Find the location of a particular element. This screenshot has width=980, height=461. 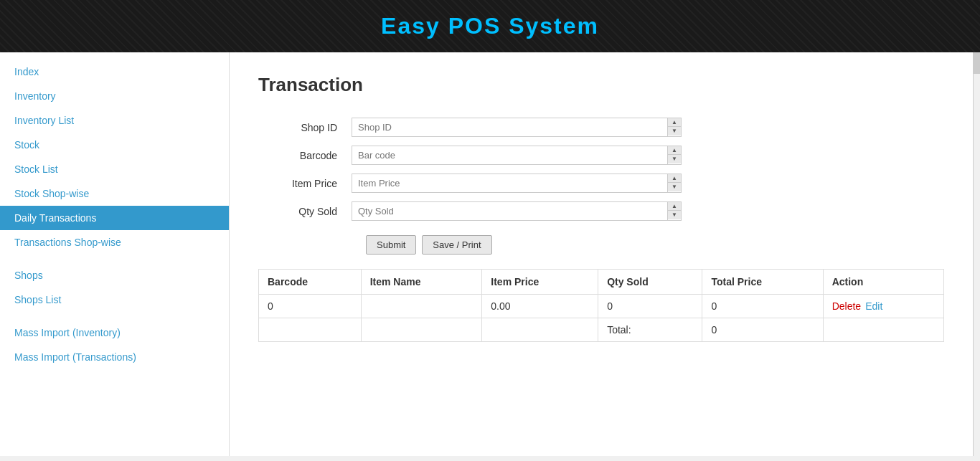

qty-sold-spinner-buttons: ▲ ▼ is located at coordinates (674, 211).